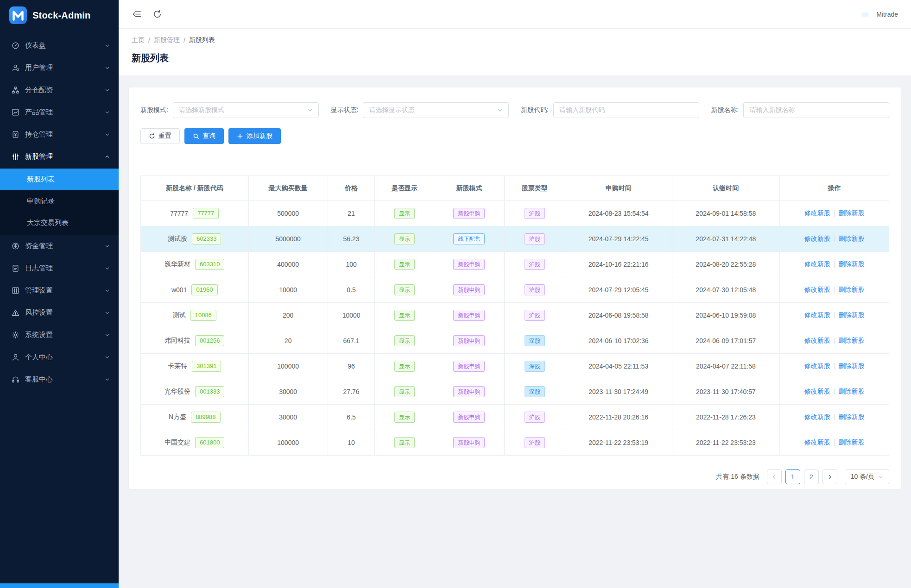 The height and width of the screenshot is (588, 911). What do you see at coordinates (515, 239) in the screenshot?
I see `table-row: 测试股602333500000056.23显示线下配售沪股2024-07-29 …` at bounding box center [515, 239].